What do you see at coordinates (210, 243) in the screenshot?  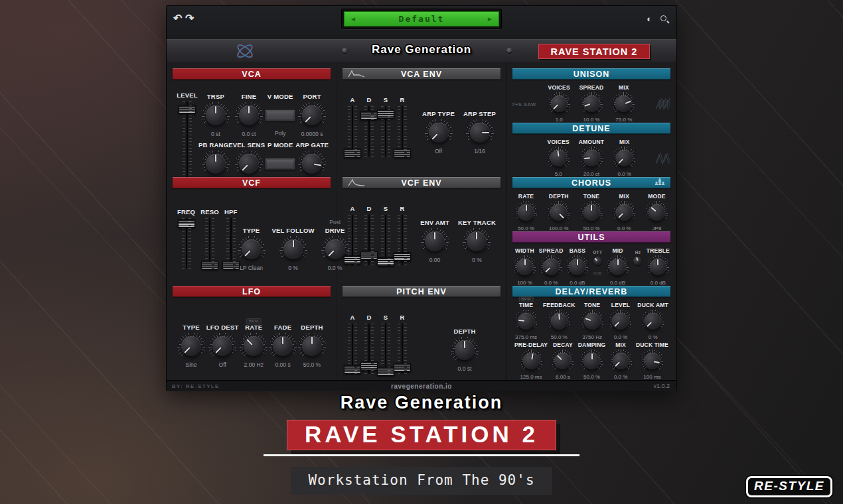 I see `reso-slider-track` at bounding box center [210, 243].